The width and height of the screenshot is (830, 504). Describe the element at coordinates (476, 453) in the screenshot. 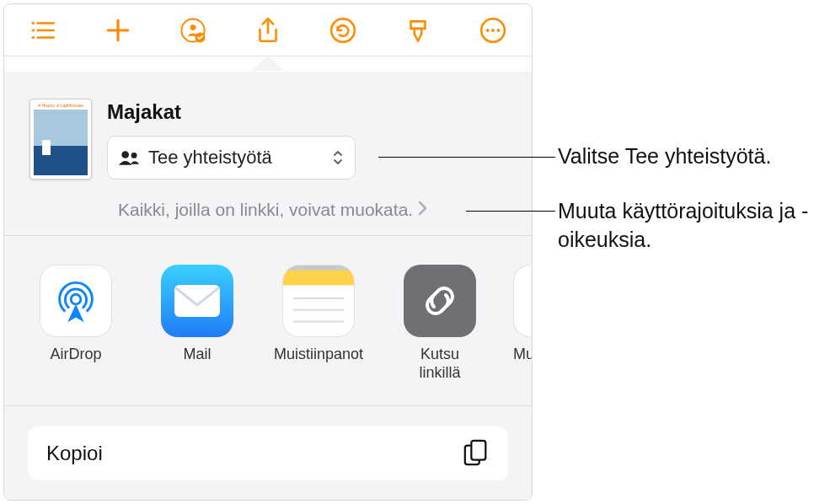

I see `copy-icon` at that location.